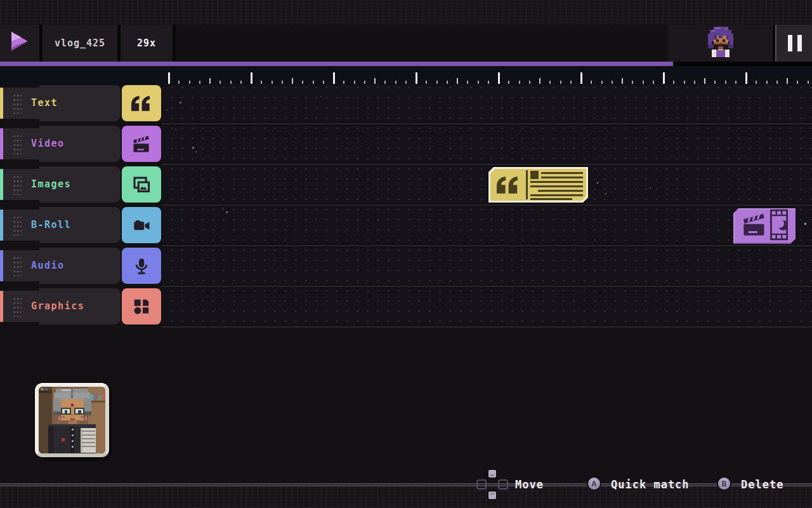 The width and height of the screenshot is (812, 508). Describe the element at coordinates (764, 226) in the screenshot. I see `clip-broll-card` at that location.